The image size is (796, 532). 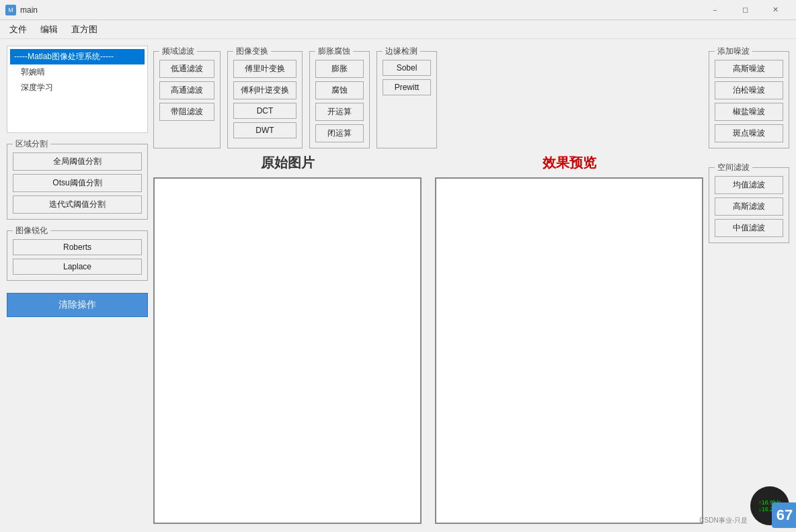 I want to click on clear-button: 清除操作, so click(x=77, y=305).